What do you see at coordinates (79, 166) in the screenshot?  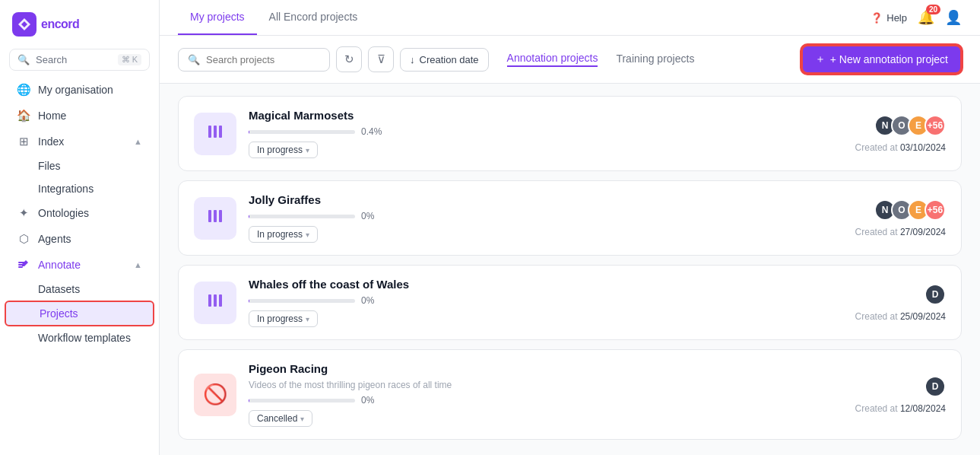 I see `sidebar-item-files: Files` at bounding box center [79, 166].